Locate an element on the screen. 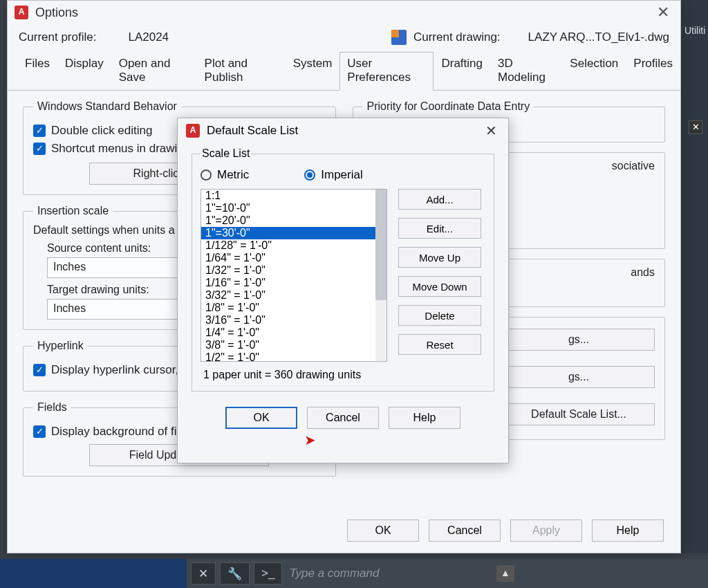  cmd-wrench-icon: 🔧 is located at coordinates (235, 573).